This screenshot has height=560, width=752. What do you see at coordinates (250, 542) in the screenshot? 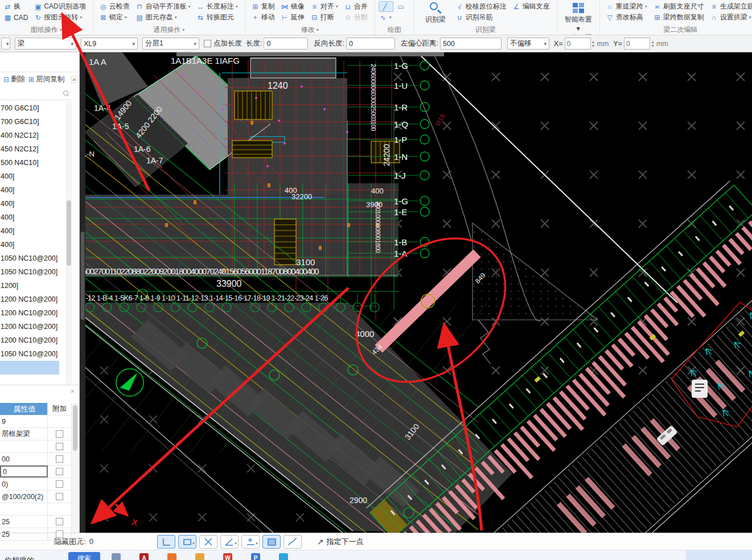
I see `plus-length-button: ▾` at bounding box center [250, 542].